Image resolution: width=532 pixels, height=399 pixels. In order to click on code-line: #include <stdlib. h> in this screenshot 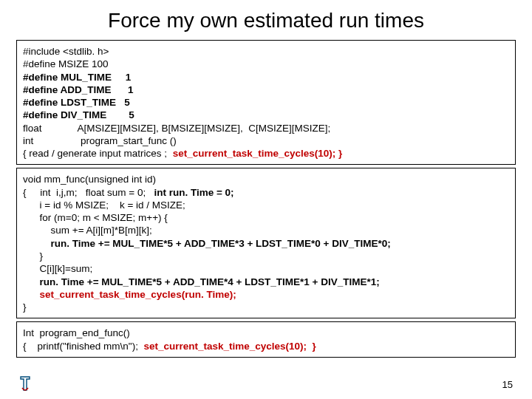, I will do `click(266, 52)`.